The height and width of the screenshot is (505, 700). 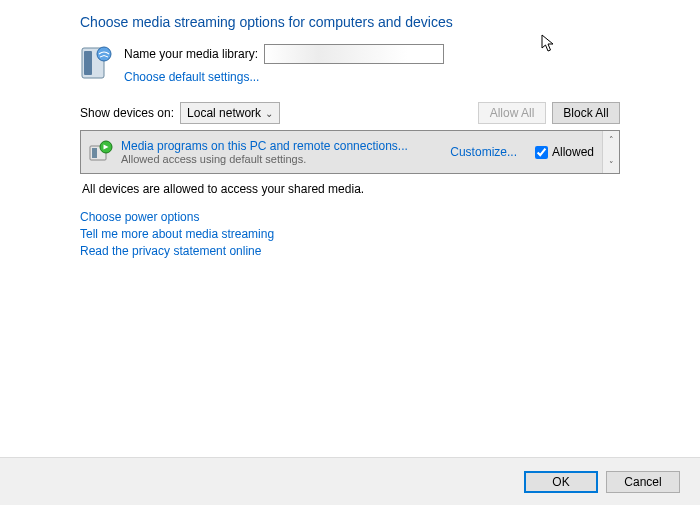 I want to click on ok-button: OK, so click(x=561, y=482).